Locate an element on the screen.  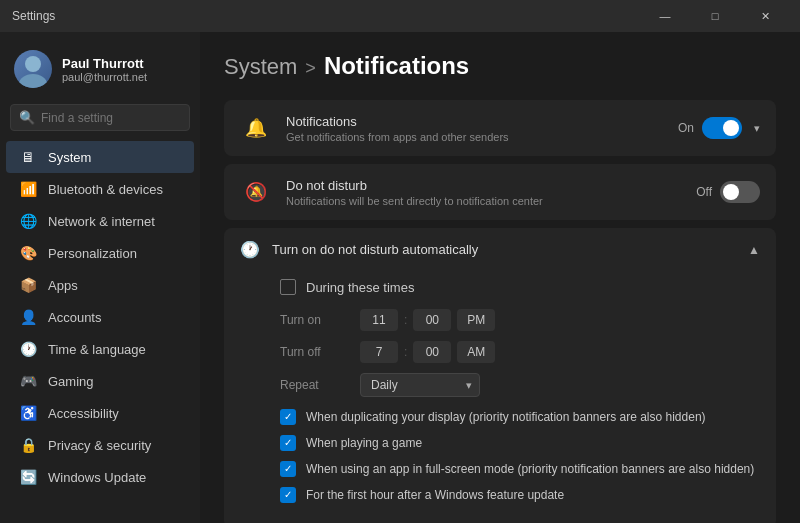
network-icon: 🌐 is located at coordinates (28, 221).